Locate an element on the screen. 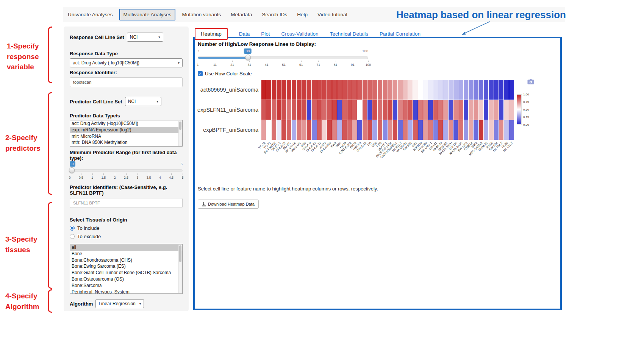 This screenshot has width=644, height=362. heatmap-colorbar is located at coordinates (519, 109).